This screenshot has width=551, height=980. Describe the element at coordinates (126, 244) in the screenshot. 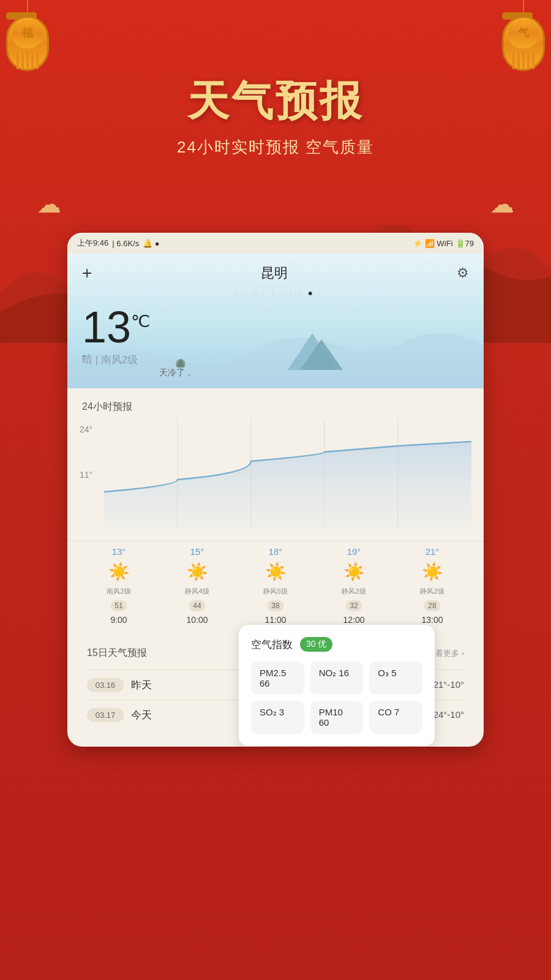

I see `status-network: | 6.6K/s` at that location.